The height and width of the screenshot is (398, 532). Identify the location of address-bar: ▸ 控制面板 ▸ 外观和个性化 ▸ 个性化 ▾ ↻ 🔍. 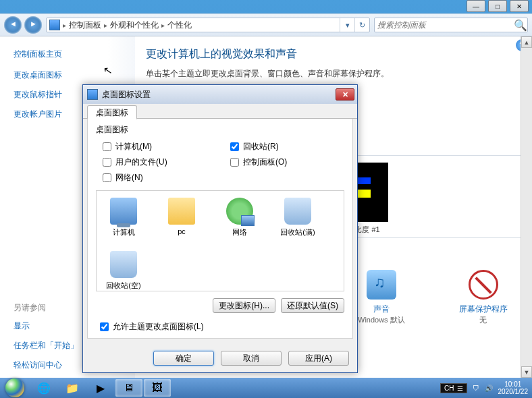
(266, 25).